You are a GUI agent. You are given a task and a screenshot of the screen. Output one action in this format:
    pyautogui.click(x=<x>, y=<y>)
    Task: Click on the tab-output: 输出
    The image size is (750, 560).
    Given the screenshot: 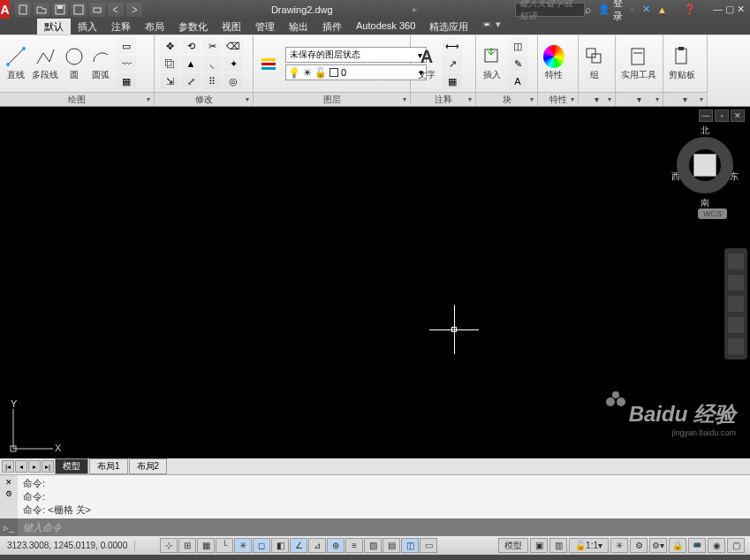 What is the action you would take?
    pyautogui.click(x=299, y=26)
    